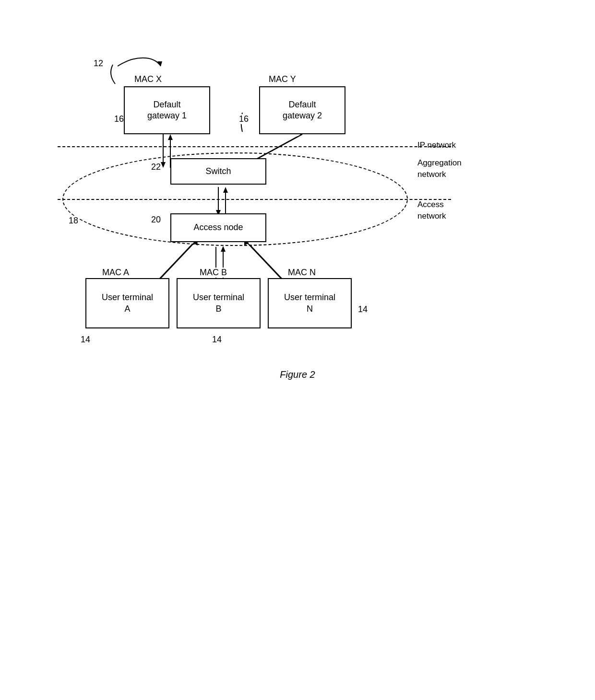 The width and height of the screenshot is (595, 700). I want to click on gateway1-label: Defaultgateway 1, so click(167, 110).